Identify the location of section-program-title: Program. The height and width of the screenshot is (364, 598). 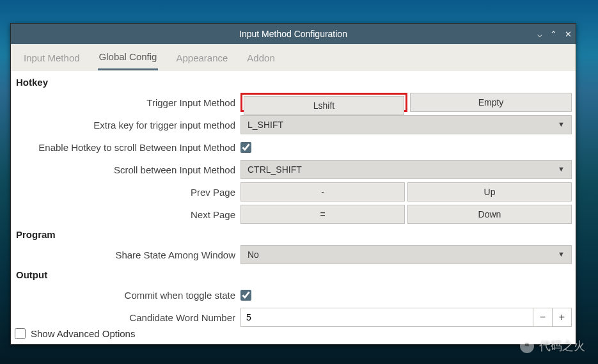
(294, 234).